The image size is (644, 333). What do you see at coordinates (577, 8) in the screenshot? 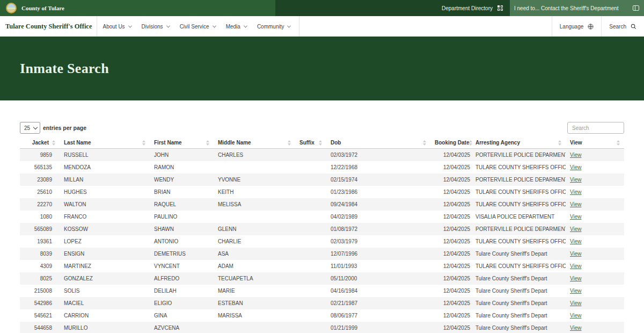
I see `i-need-to-link: I need to... Contact the Sheriff's Depar…` at bounding box center [577, 8].